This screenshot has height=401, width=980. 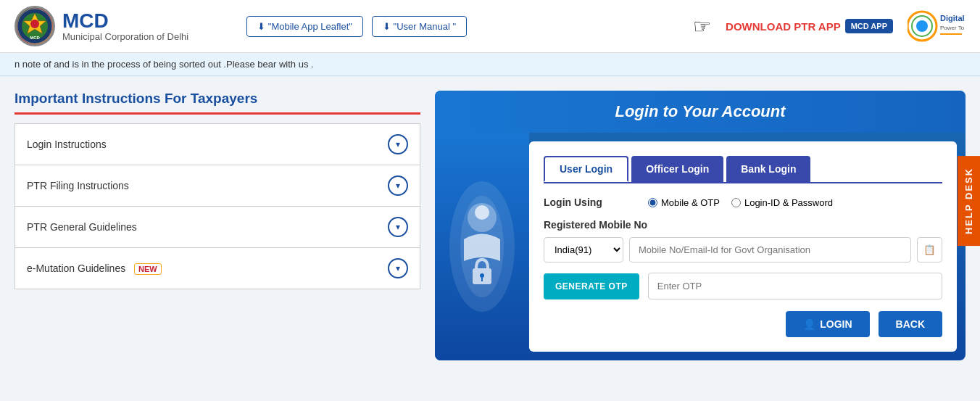 What do you see at coordinates (968, 200) in the screenshot?
I see `help-desk-button: HELP DESK` at bounding box center [968, 200].